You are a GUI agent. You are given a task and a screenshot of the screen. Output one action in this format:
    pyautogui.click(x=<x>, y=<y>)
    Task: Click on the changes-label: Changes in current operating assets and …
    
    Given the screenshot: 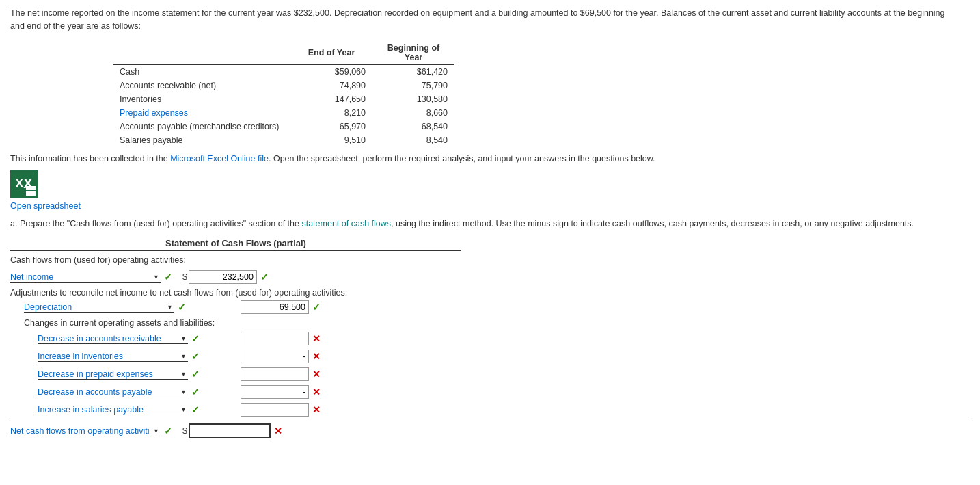 What is the action you would take?
    pyautogui.click(x=490, y=323)
    